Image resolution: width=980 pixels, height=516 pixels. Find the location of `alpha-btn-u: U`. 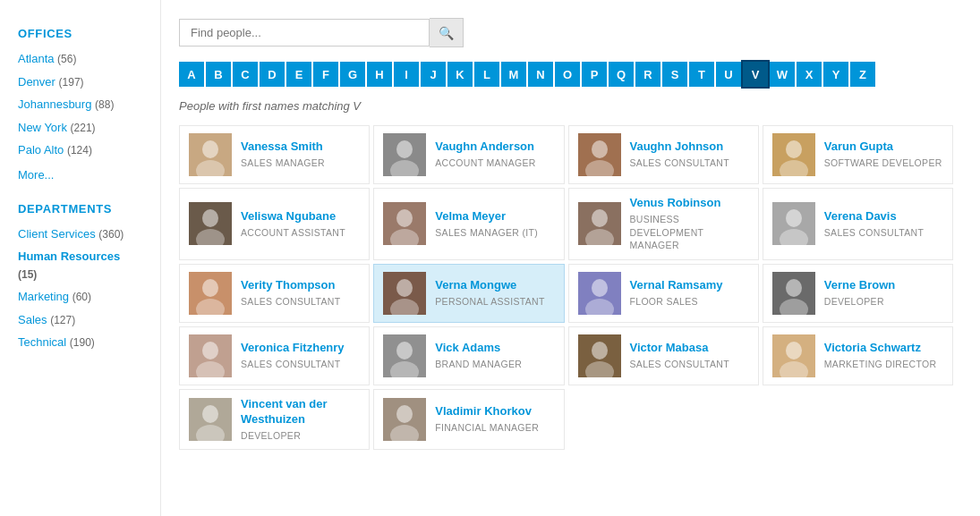

alpha-btn-u: U is located at coordinates (729, 74).